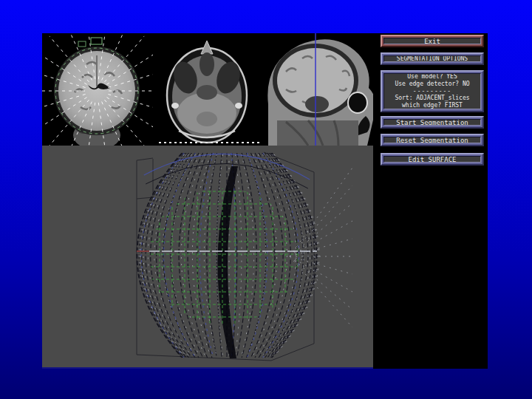  What do you see at coordinates (209, 92) in the screenshot?
I see `axial-slice-graphic` at bounding box center [209, 92].